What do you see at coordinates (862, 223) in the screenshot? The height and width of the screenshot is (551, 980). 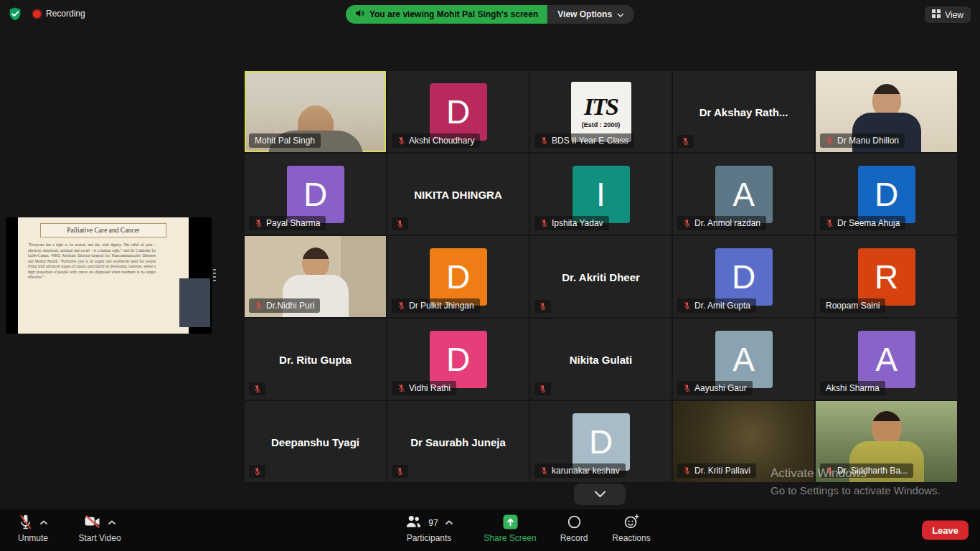 I see `participant-name-label: Dr Seema Ahuja` at bounding box center [862, 223].